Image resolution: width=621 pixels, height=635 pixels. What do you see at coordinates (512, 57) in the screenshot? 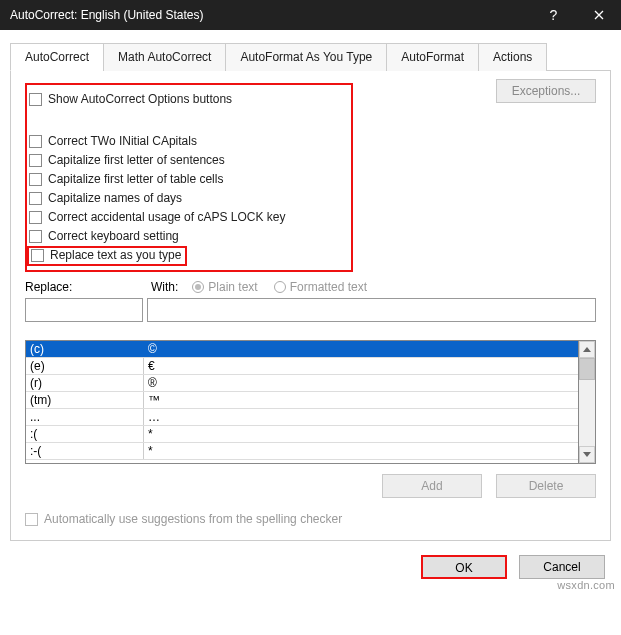
I see `tab-actions: Actions` at bounding box center [512, 57].